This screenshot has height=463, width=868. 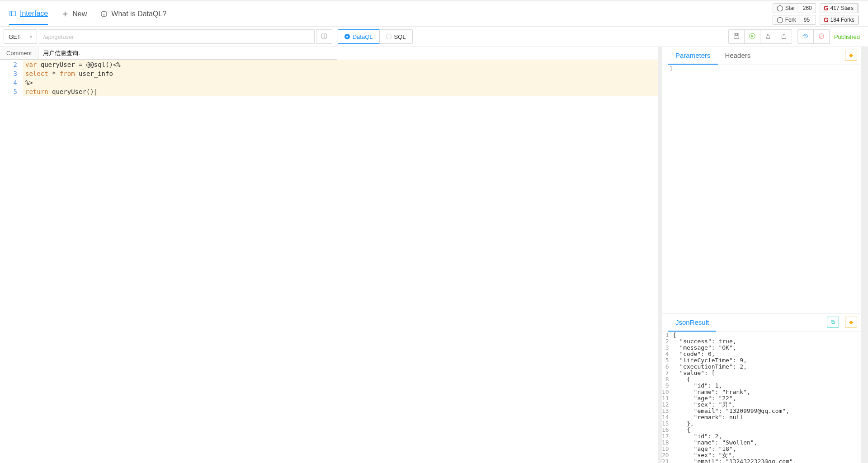 What do you see at coordinates (784, 37) in the screenshot?
I see `export-button` at bounding box center [784, 37].